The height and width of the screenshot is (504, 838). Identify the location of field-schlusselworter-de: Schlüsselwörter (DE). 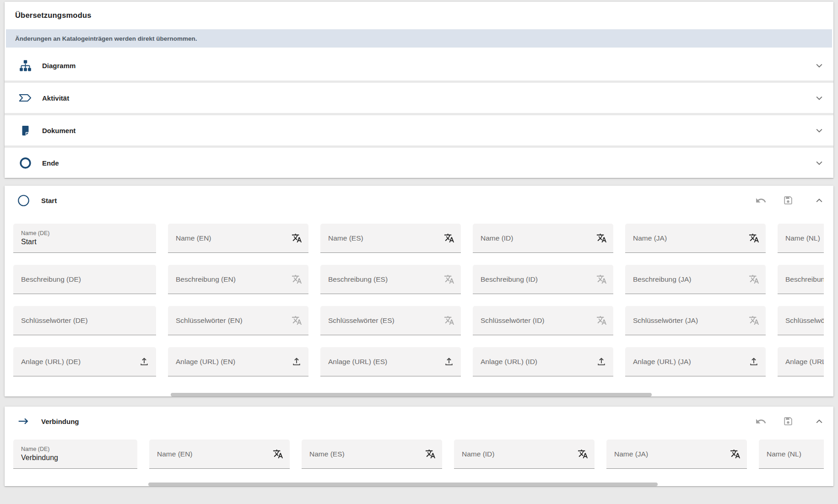
(85, 321).